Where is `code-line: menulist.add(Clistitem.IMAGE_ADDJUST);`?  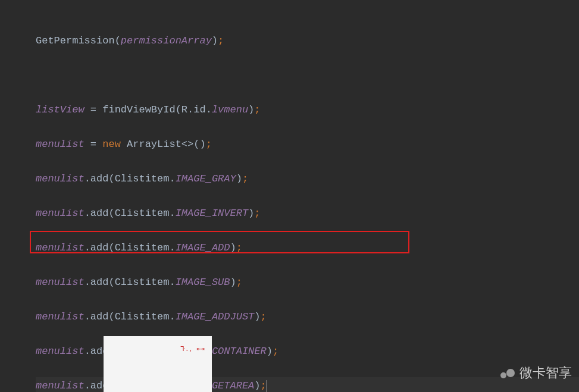 code-line: menulist.add(Clistitem.IMAGE_ADDJUST); is located at coordinates (307, 316).